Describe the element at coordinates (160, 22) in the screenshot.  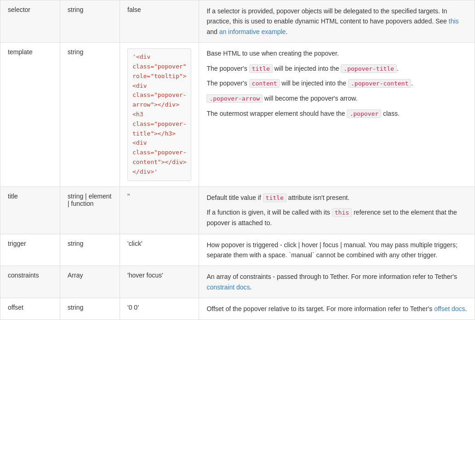
I see `option-default: false` at that location.